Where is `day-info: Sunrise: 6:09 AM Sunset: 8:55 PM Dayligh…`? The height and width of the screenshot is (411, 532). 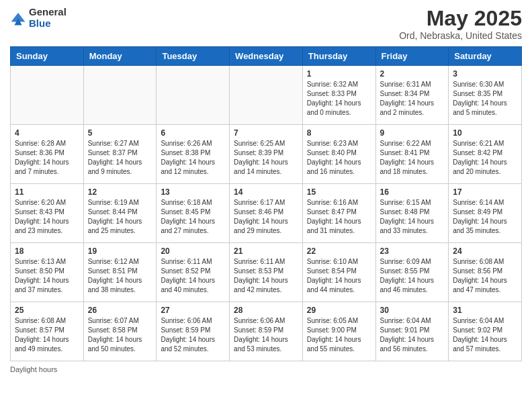
day-info: Sunrise: 6:09 AM Sunset: 8:55 PM Dayligh… is located at coordinates (412, 276).